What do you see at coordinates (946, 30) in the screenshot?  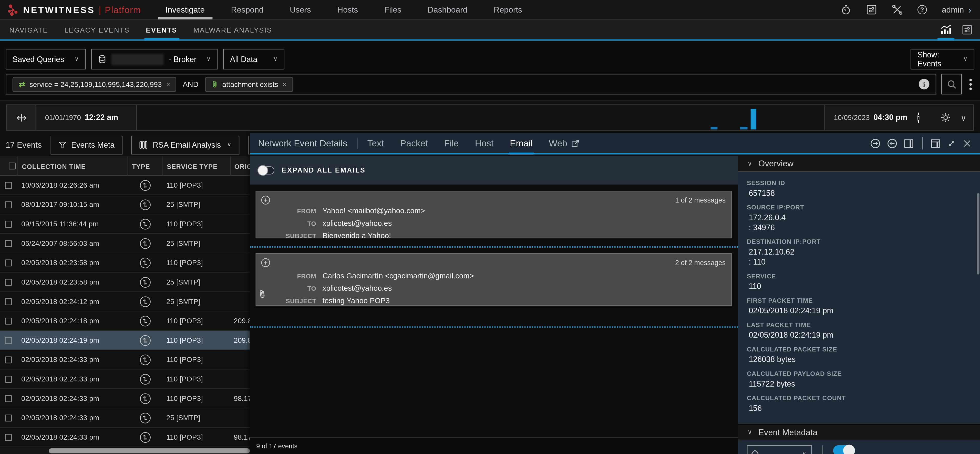 I see `events-timeline-chart-icon` at bounding box center [946, 30].